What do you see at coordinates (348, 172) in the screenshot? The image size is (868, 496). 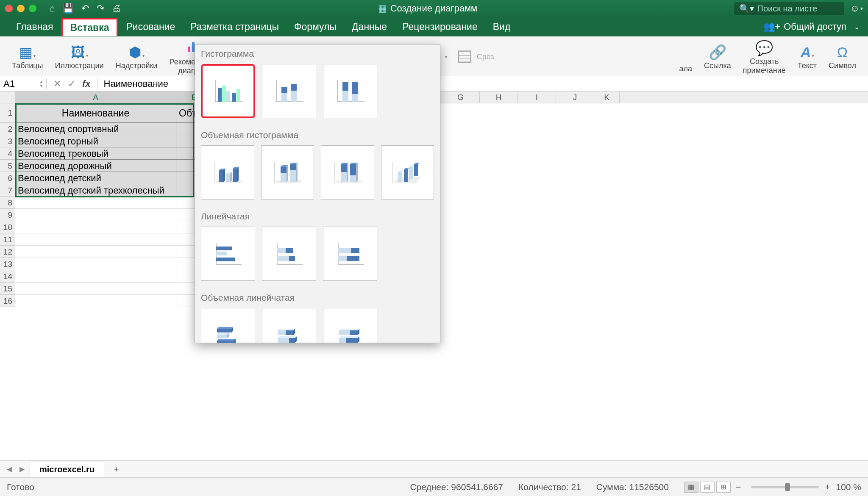 I see `3d-100-stacked-column-option` at bounding box center [348, 172].